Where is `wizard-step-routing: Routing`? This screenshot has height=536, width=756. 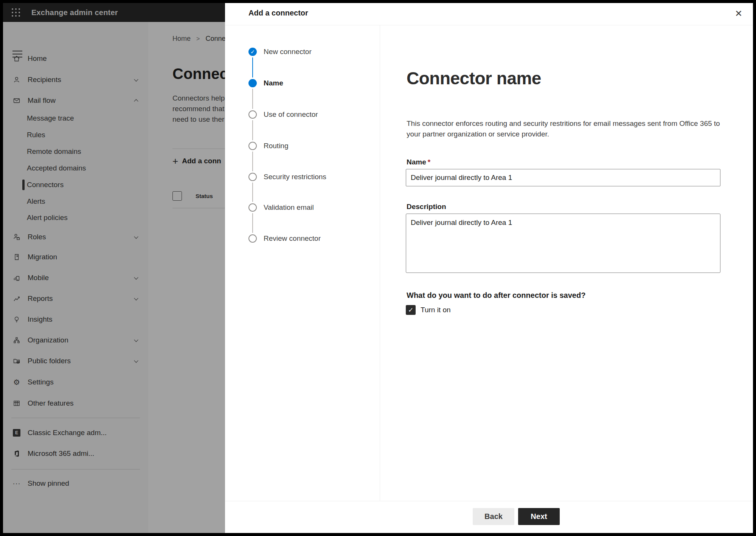
wizard-step-routing: Routing is located at coordinates (301, 146).